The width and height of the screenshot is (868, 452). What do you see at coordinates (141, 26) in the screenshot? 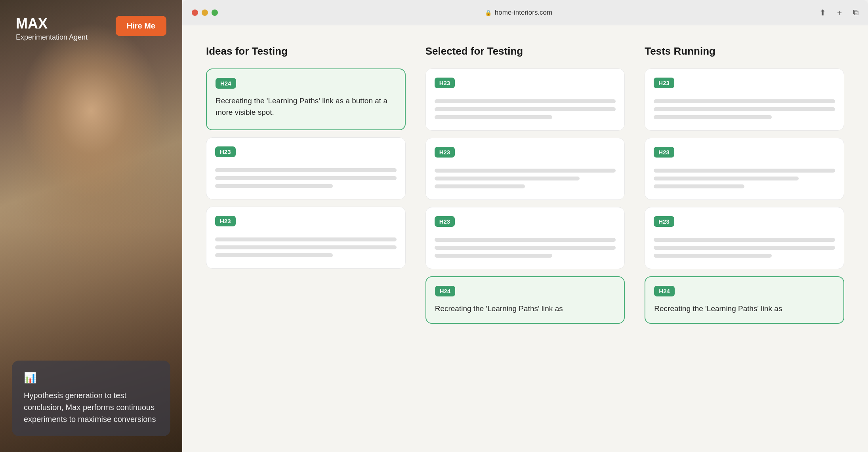
I see `hire-me-button: Hire Me` at bounding box center [141, 26].